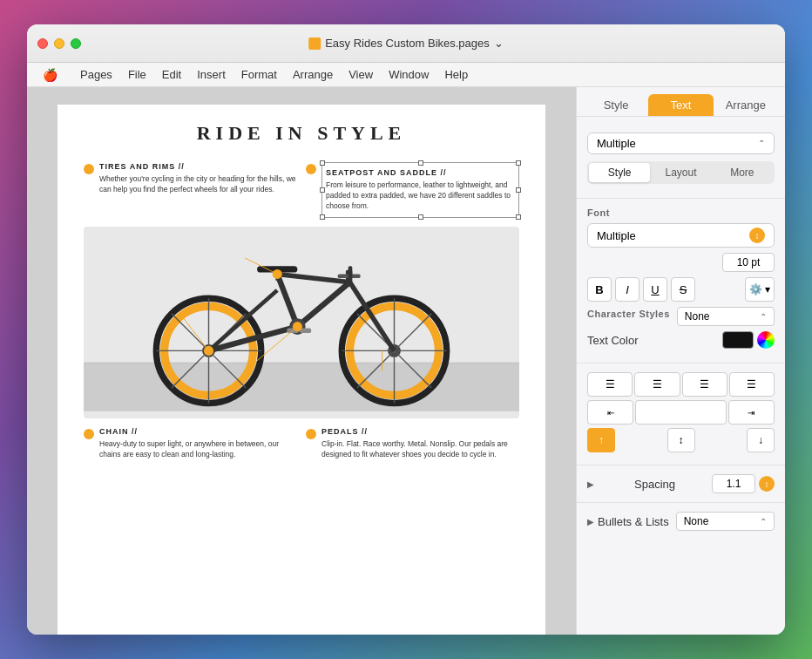  Describe the element at coordinates (211, 75) in the screenshot. I see `menu-insert: Insert` at that location.